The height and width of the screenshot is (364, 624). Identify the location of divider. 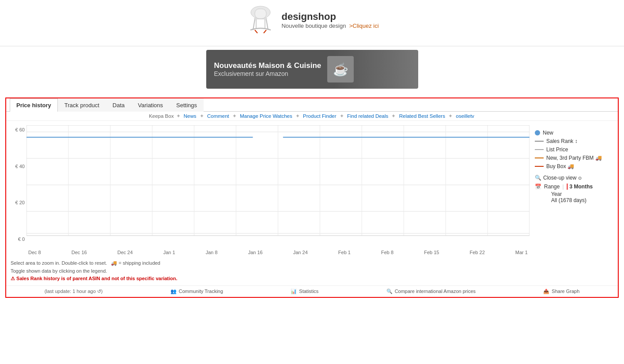
(312, 46).